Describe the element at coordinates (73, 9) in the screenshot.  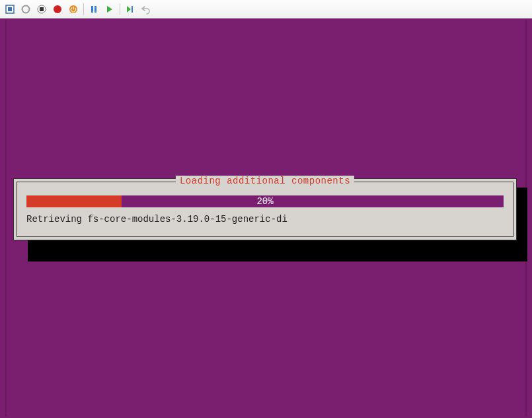
I see `power-icon` at that location.